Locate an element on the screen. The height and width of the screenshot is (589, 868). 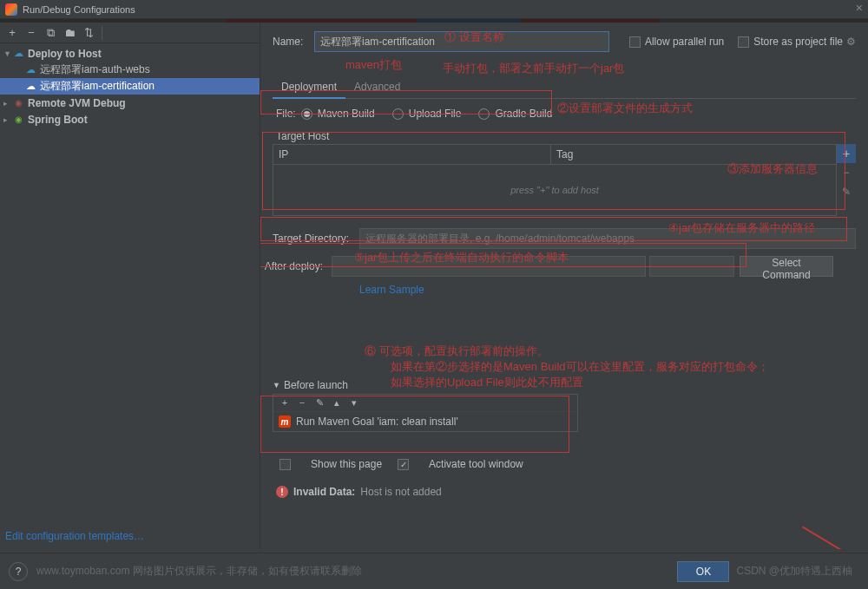
after-deploy-input is located at coordinates (489, 266).